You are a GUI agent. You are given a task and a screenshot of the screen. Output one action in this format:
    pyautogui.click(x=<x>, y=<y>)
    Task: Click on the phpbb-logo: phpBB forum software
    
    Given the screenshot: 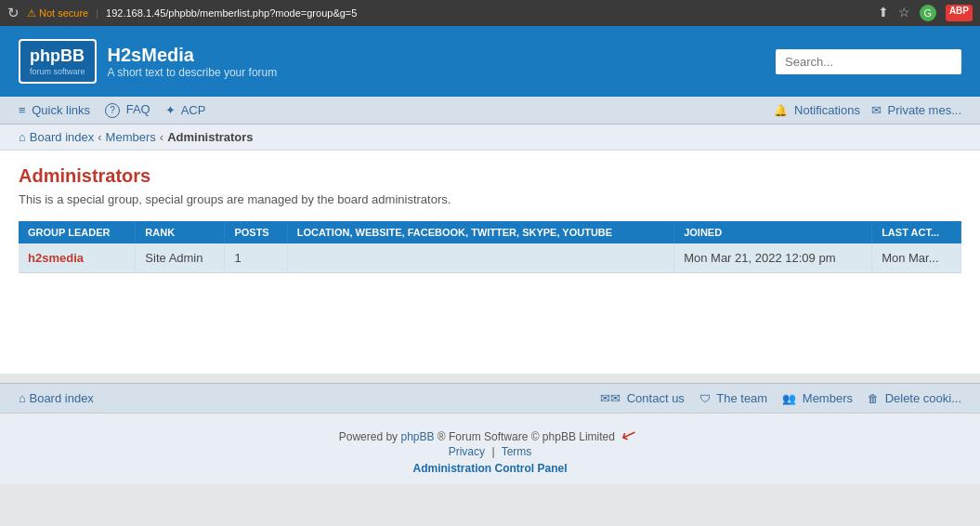 What is the action you would take?
    pyautogui.click(x=58, y=61)
    